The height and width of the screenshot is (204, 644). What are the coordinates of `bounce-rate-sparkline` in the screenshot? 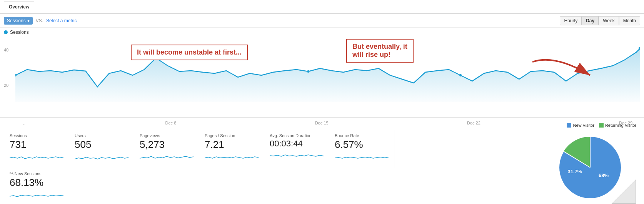 It's located at (362, 158).